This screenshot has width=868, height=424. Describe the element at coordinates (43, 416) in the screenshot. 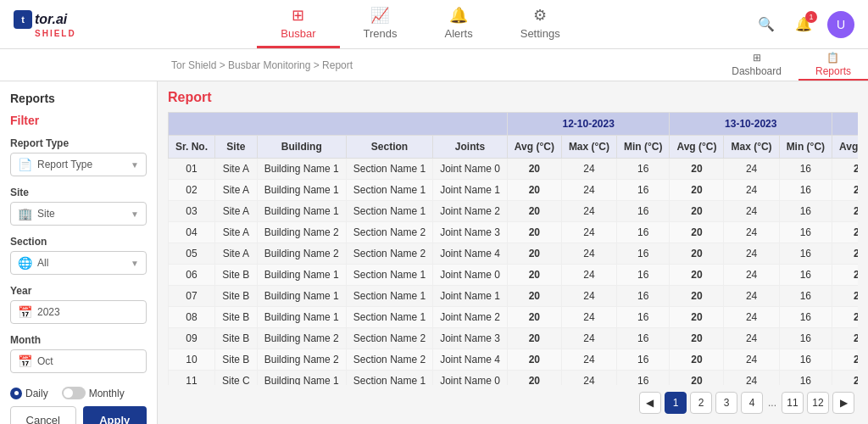

I see `cancel-button: Cancel` at that location.